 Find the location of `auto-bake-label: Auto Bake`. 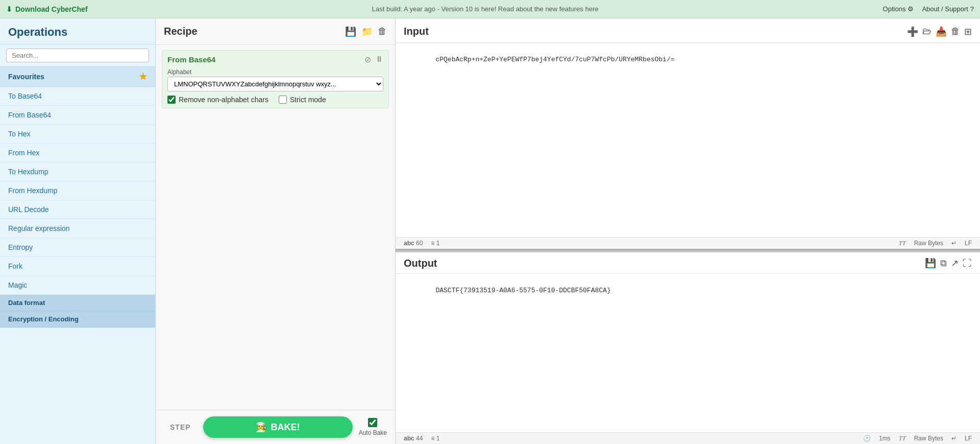

auto-bake-label: Auto Bake is located at coordinates (373, 433).